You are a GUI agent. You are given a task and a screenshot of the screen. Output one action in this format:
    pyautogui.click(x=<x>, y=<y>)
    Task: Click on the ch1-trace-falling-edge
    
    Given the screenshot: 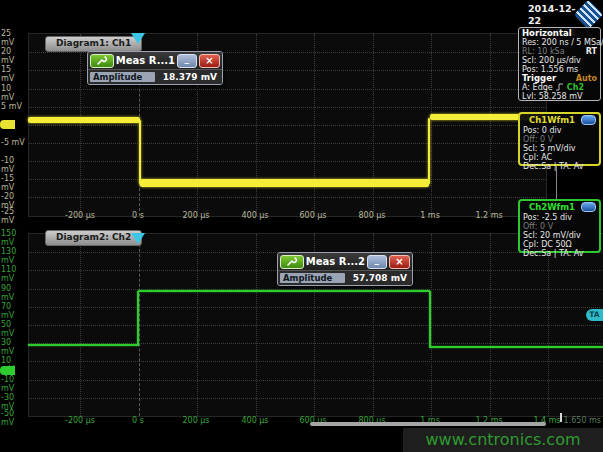 What is the action you would take?
    pyautogui.click(x=140, y=152)
    